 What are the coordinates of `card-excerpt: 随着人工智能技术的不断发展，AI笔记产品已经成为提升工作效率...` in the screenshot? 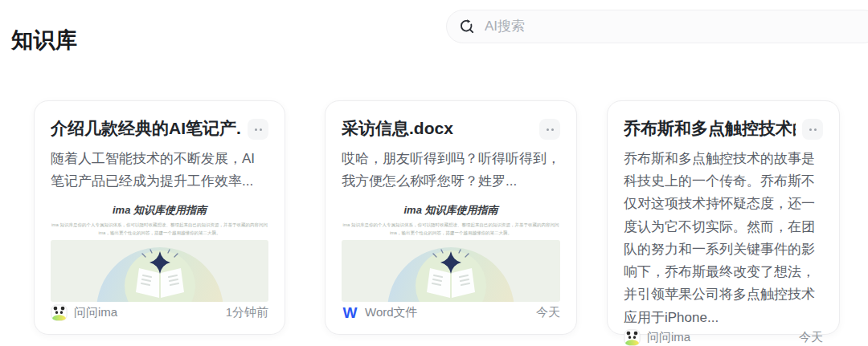 It's located at (159, 170).